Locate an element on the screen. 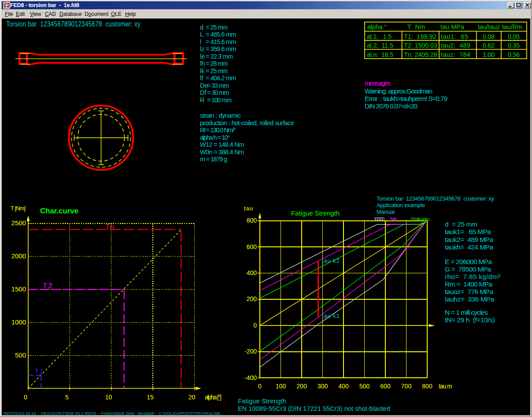 This screenshot has width=532, height=417. svg-text: = 28 mm is located at coordinates (217, 63).